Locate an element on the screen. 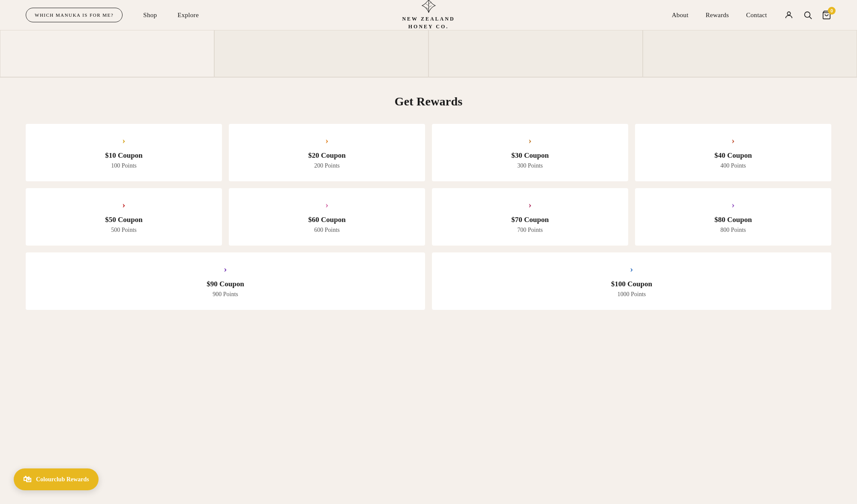  reward-points-60: 600 Points is located at coordinates (327, 230).